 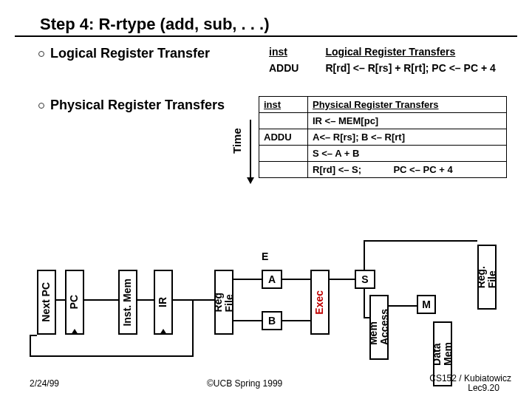 I want to click on phys-r2-c1: S <– A + B, so click(x=408, y=154).